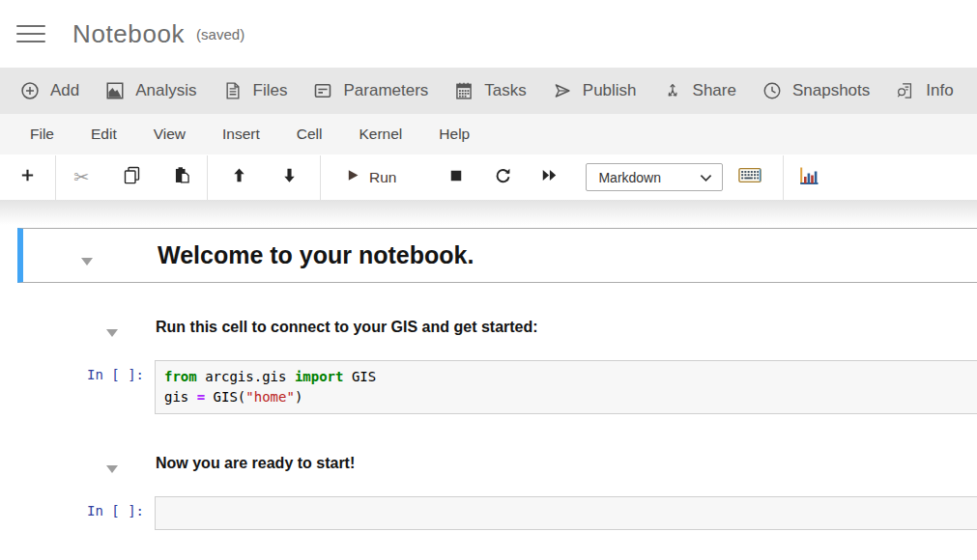  Describe the element at coordinates (315, 255) in the screenshot. I see `cell-heading: Welcome to your notebook.` at that location.